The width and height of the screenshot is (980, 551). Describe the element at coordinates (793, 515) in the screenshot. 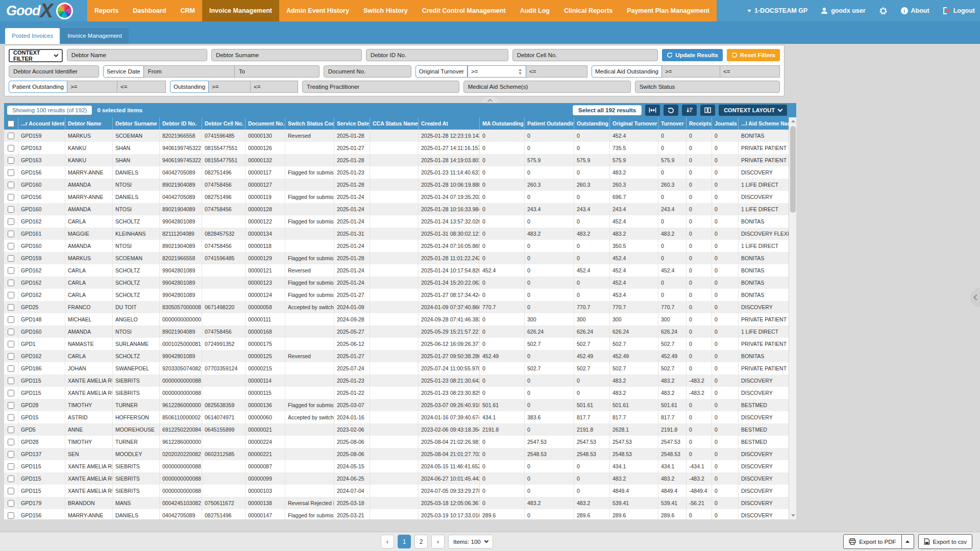

I see `scroll-down-arrow` at that location.